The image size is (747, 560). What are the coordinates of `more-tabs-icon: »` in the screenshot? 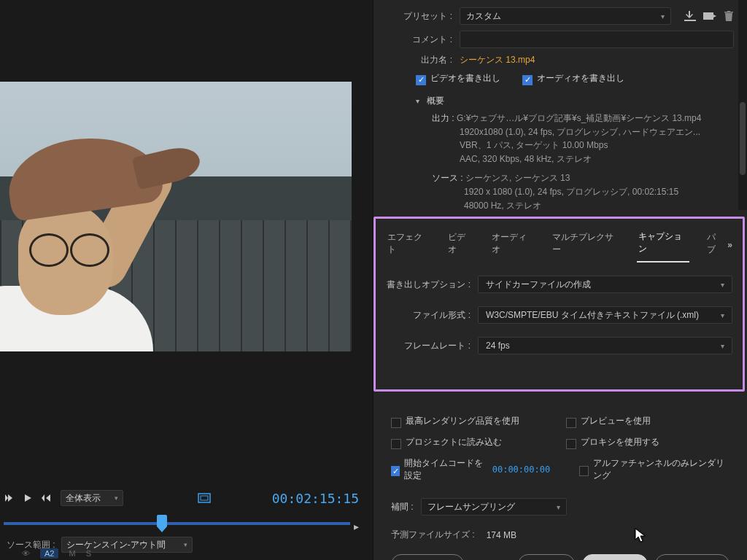 It's located at (729, 245).